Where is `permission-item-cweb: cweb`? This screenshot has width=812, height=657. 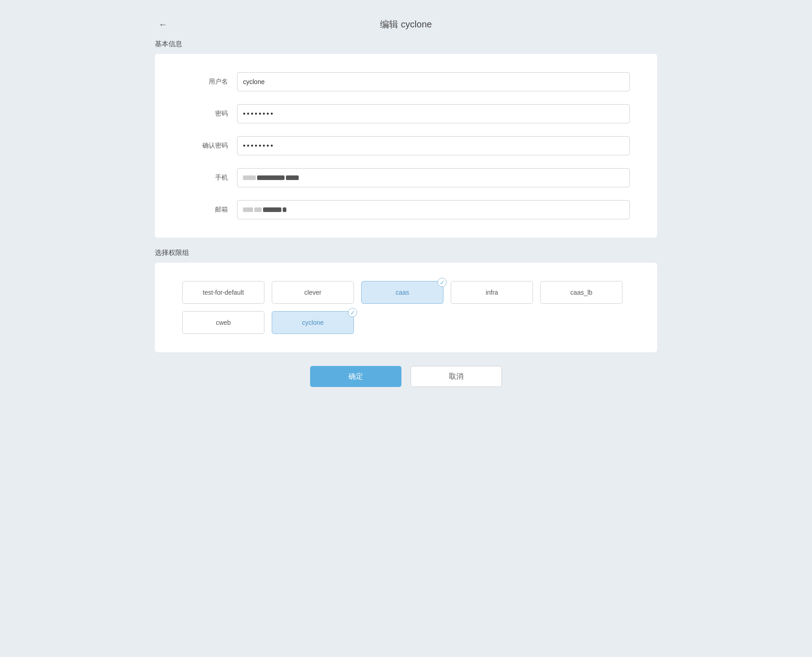
permission-item-cweb: cweb is located at coordinates (223, 323).